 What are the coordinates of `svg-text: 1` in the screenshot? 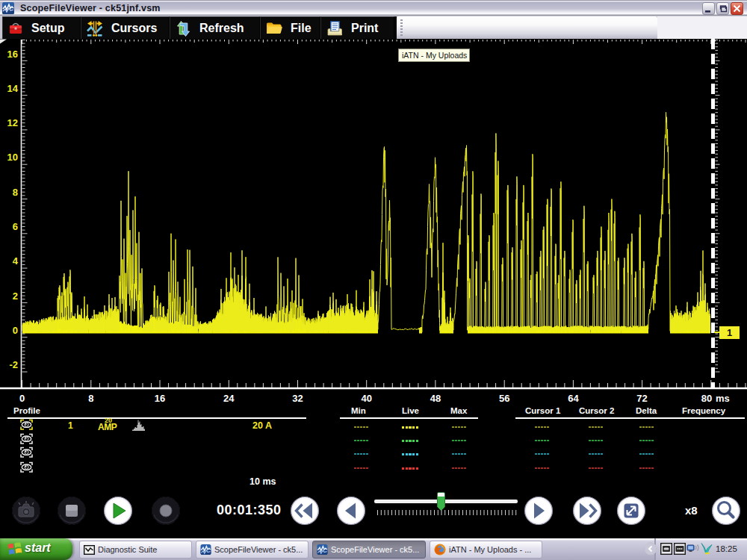 It's located at (729, 333).